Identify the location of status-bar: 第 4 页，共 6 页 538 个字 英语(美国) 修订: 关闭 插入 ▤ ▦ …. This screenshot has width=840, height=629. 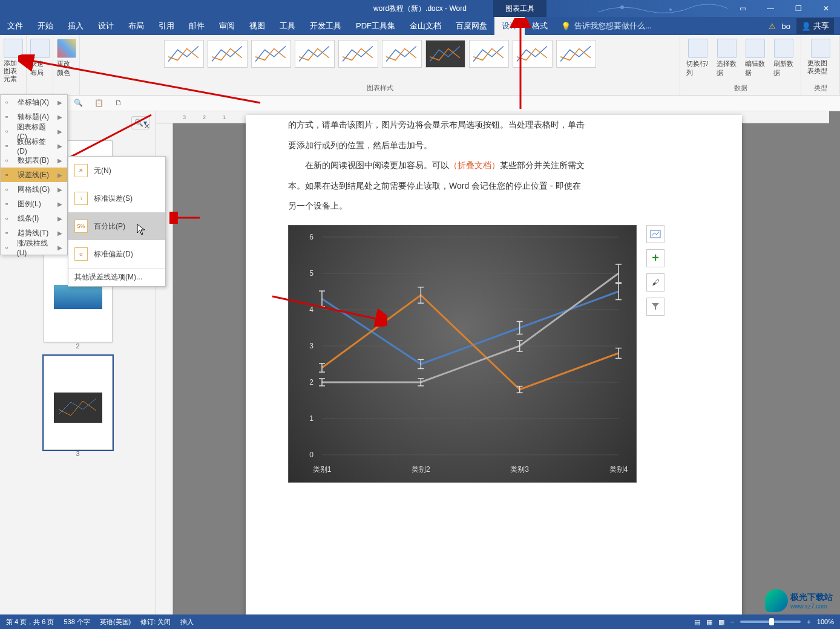
(420, 622).